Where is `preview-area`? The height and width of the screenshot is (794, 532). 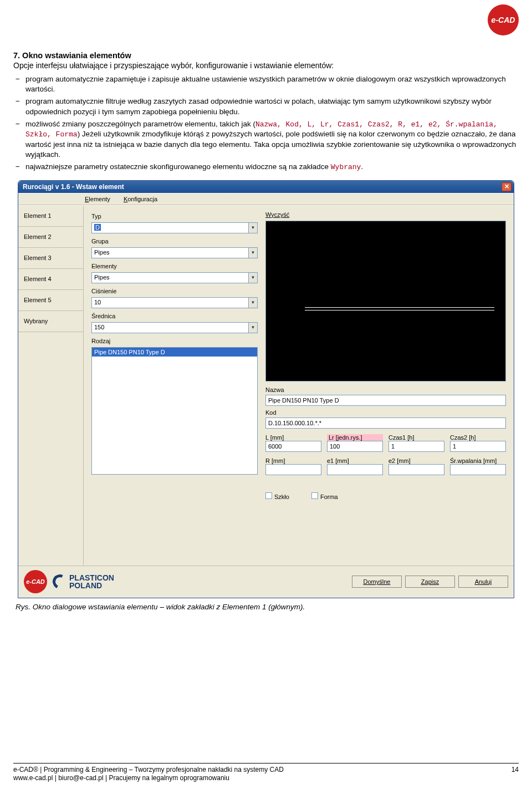
preview-area is located at coordinates (386, 301).